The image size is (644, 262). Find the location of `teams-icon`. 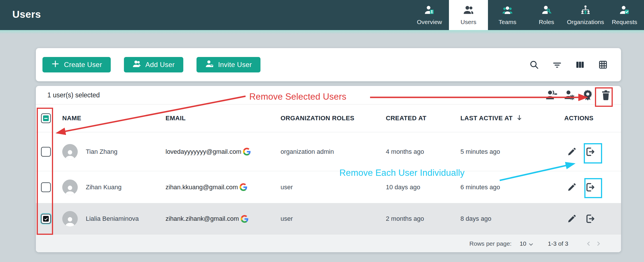

teams-icon is located at coordinates (507, 11).